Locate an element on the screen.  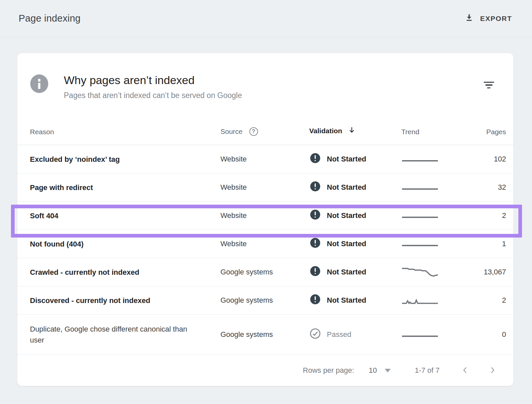
column-header-pages: Pages is located at coordinates (496, 132).